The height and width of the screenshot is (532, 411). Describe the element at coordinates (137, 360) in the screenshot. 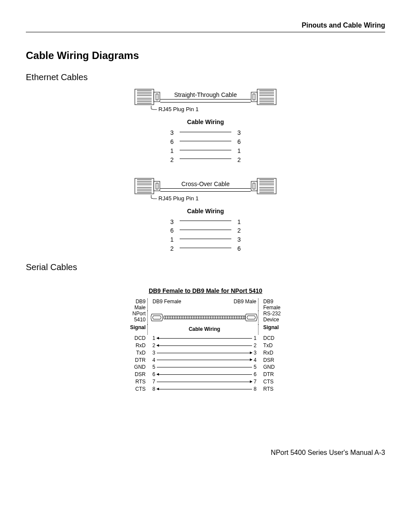

I see `signal-left: DTR` at that location.